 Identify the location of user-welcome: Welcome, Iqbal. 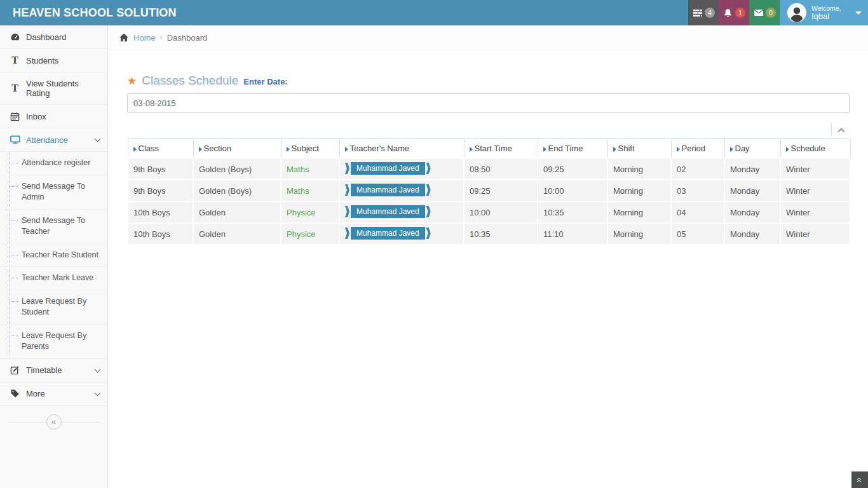
(831, 13).